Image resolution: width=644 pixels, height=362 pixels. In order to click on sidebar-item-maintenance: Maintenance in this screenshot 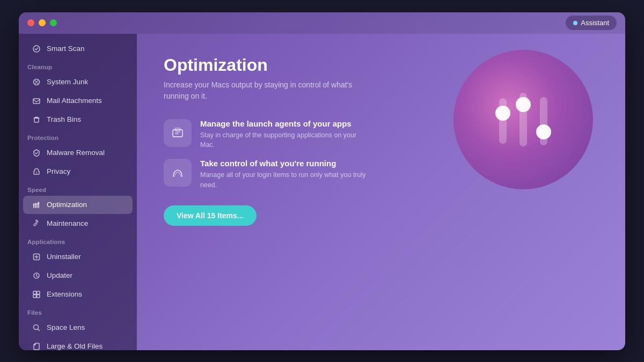, I will do `click(78, 224)`.